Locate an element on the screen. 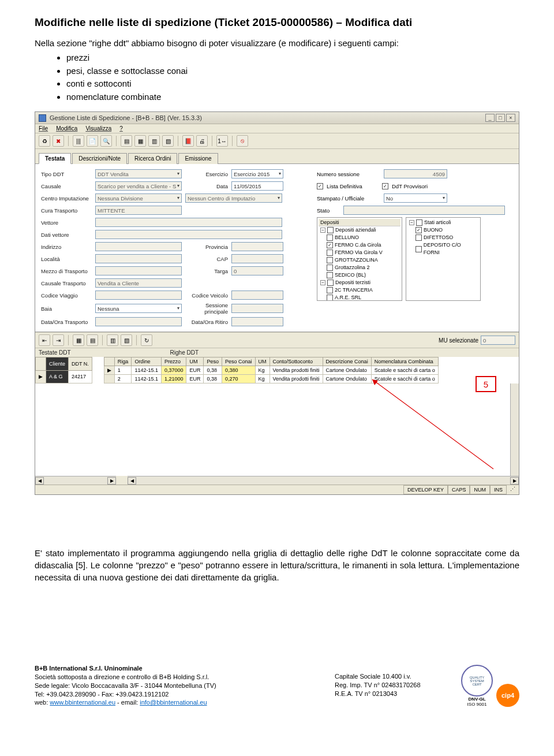  col-riga: Riga is located at coordinates (123, 362).